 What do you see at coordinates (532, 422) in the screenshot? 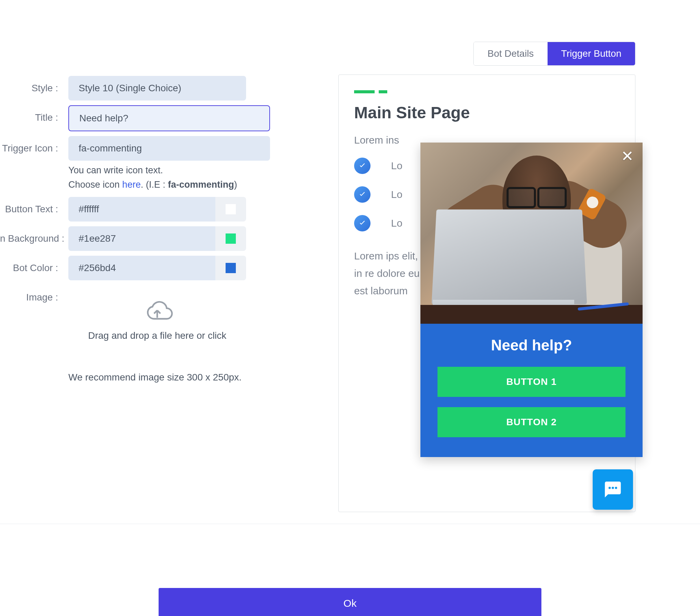
I see `popup-button-2: BUTTON 2` at bounding box center [532, 422].